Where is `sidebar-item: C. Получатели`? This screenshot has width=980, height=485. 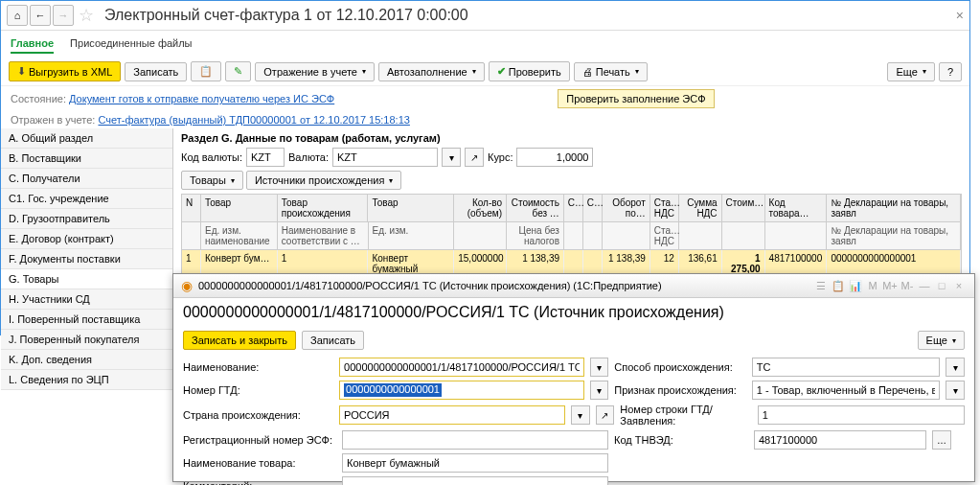 sidebar-item: C. Получатели is located at coordinates (86, 178).